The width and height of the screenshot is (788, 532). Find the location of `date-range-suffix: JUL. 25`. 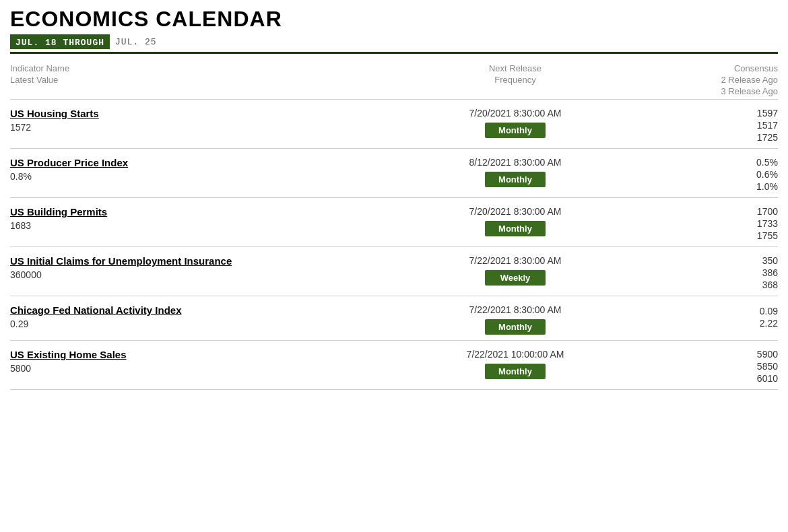

date-range-suffix: JUL. 25 is located at coordinates (135, 42).